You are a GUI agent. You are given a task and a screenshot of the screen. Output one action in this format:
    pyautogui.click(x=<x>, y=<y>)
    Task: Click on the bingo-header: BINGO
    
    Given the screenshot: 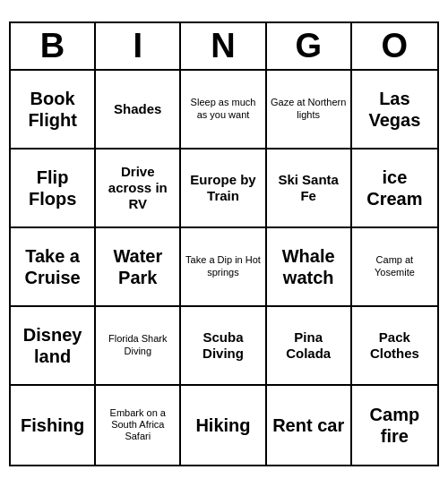 What is the action you would take?
    pyautogui.click(x=224, y=47)
    